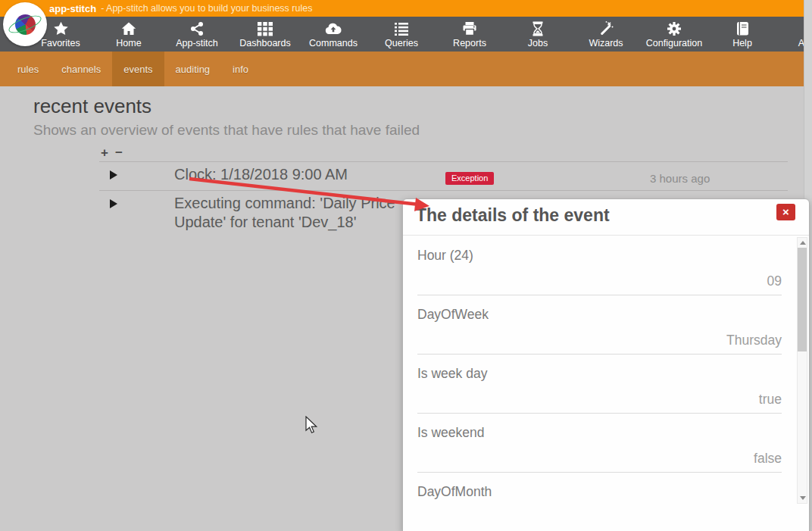  What do you see at coordinates (193, 69) in the screenshot?
I see `subnav-item-auditing: auditing` at bounding box center [193, 69].